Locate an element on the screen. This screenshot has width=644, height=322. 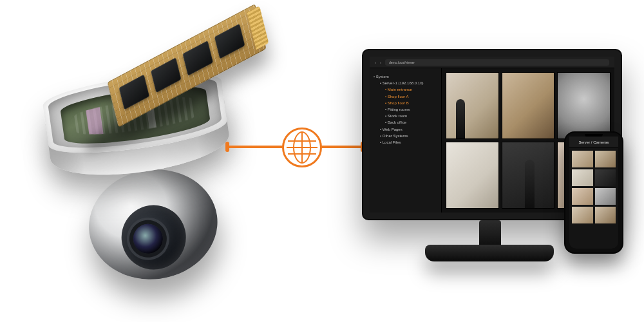
tree-item: • Main entrance is located at coordinates (406, 90).